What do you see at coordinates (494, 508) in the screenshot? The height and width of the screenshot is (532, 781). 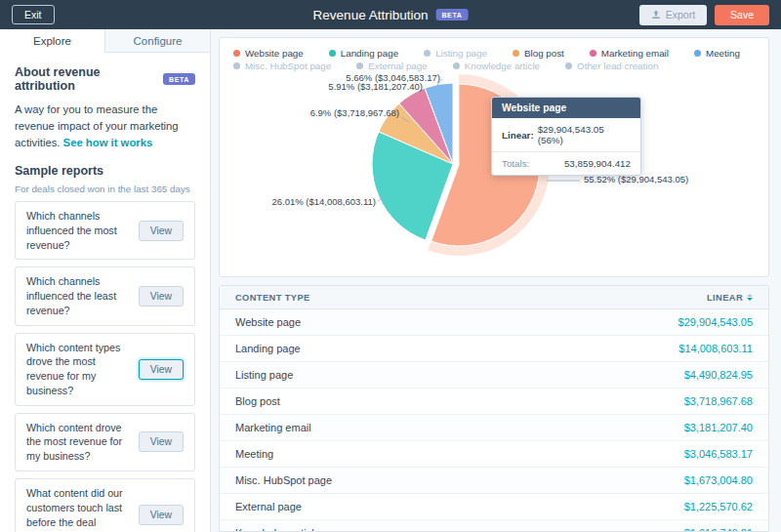 I see `table-row-external-page: External page$1,225,570.62` at bounding box center [494, 508].